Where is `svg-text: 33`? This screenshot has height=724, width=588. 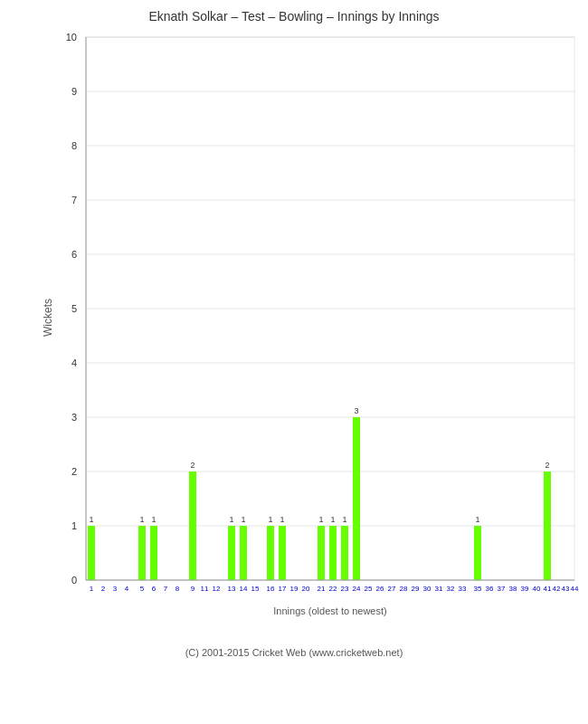 svg-text: 33 is located at coordinates (463, 588).